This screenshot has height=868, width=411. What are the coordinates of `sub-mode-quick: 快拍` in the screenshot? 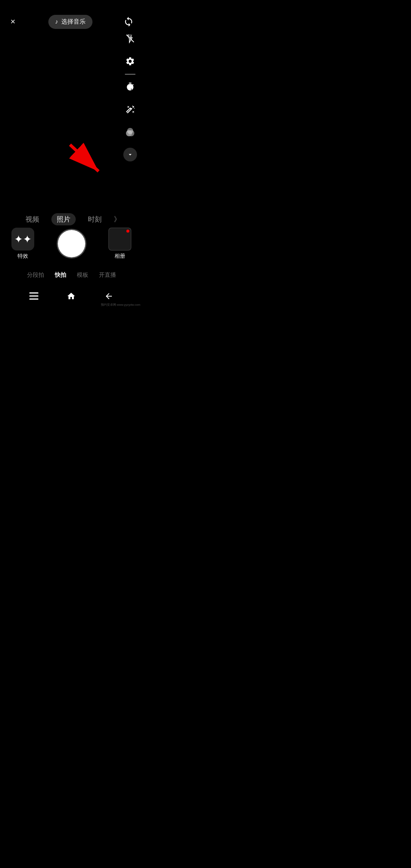 It's located at (61, 275).